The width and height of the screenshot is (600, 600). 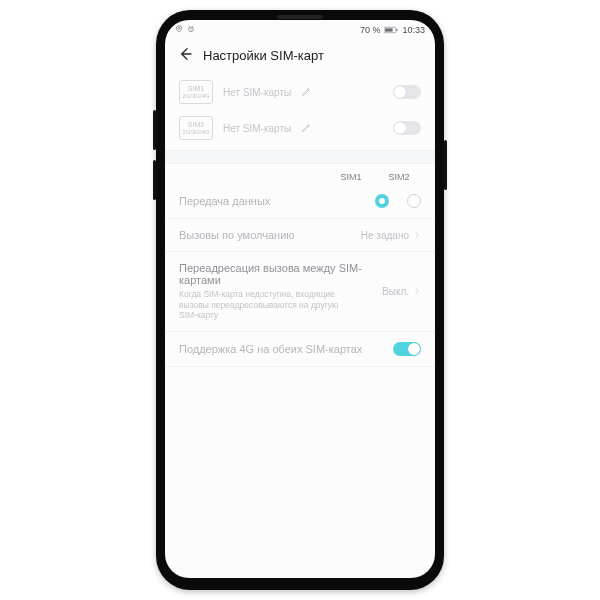 I want to click on row-data-transfer: Передача данных, so click(x=300, y=202).